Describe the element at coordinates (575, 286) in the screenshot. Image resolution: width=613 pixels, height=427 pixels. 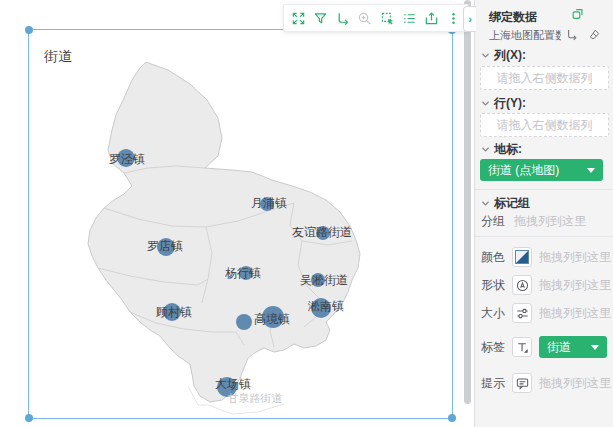
I see `shape-dropzone: 拖拽列到这里` at that location.